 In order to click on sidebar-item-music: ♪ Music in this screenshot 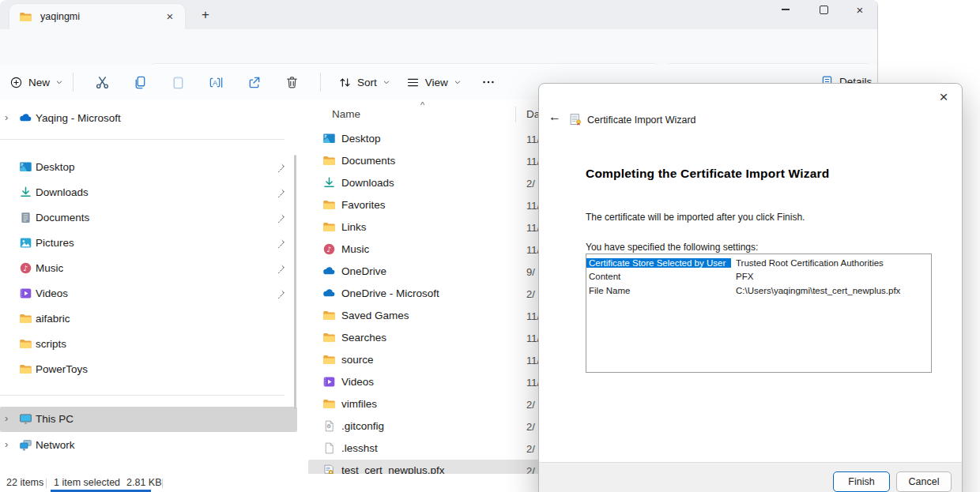, I will do `click(145, 269)`.